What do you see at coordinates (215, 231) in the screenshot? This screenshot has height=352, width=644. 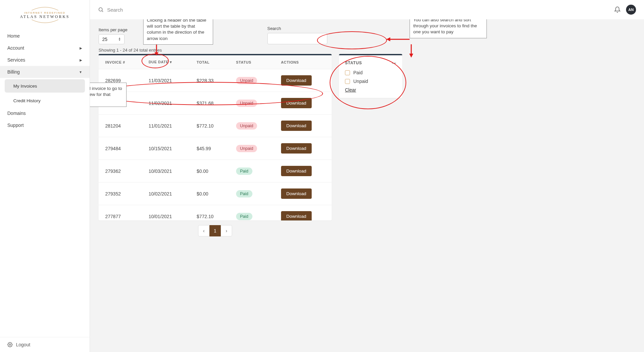 I see `page-1-label: 1` at bounding box center [215, 231].